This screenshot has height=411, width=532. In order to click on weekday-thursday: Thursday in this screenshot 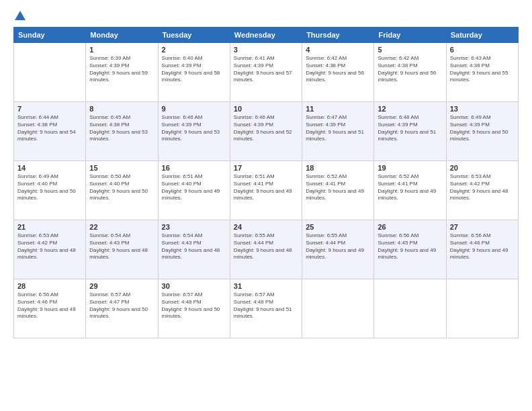, I will do `click(339, 35)`.